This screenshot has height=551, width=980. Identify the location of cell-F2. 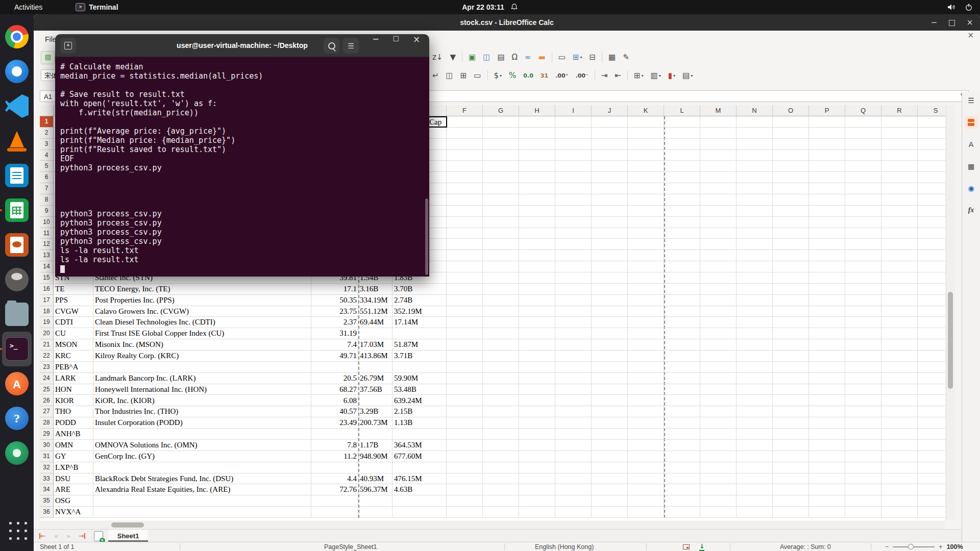
(464, 133).